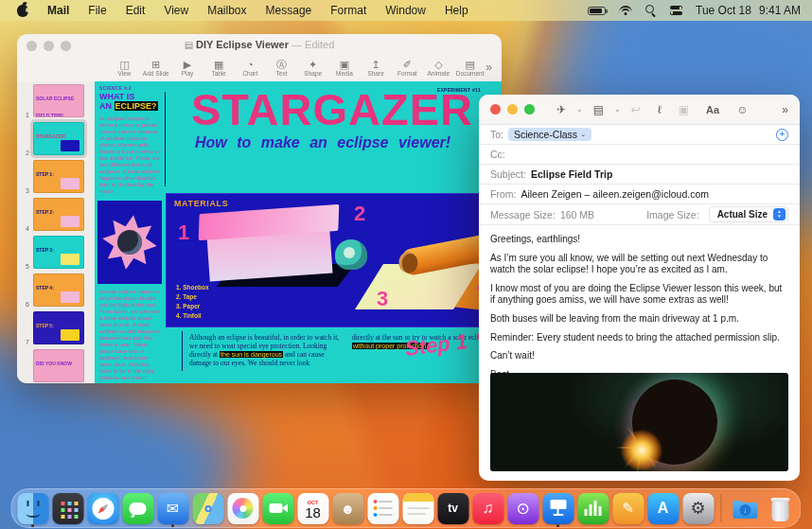 The image size is (812, 529). Describe the element at coordinates (496, 110) in the screenshot. I see `close-button` at that location.